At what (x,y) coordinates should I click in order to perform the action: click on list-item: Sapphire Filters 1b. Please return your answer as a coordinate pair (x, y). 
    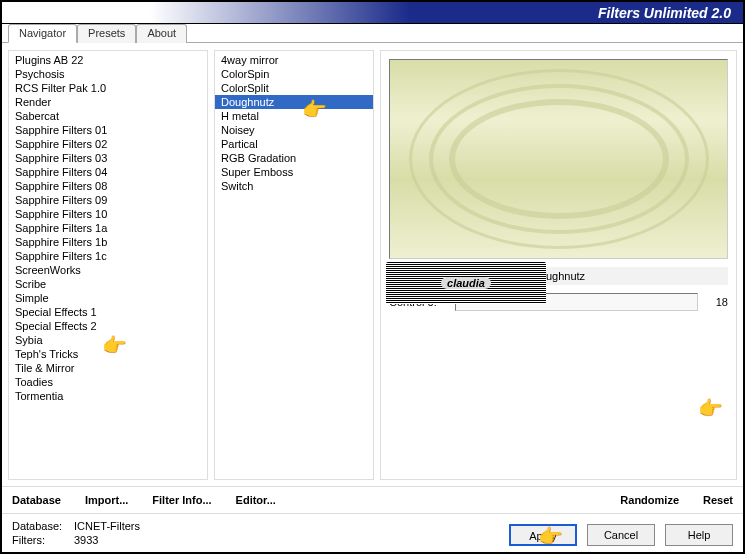
    Looking at the image, I should click on (108, 242).